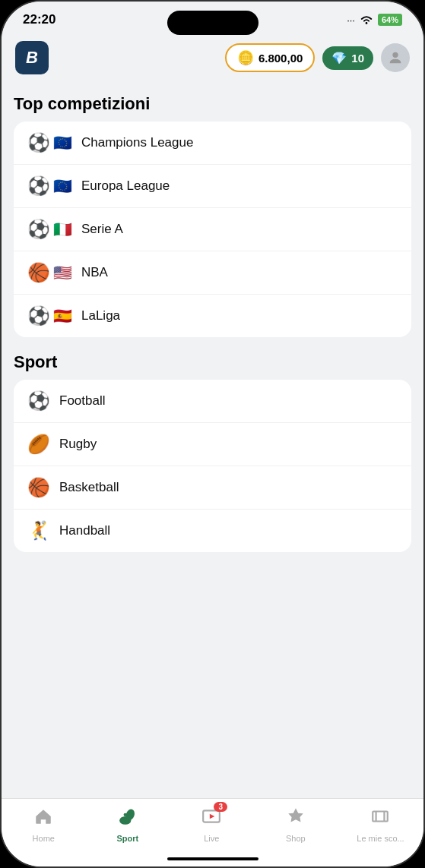 Image resolution: width=425 pixels, height=868 pixels. What do you see at coordinates (39, 531) in the screenshot?
I see `handball-icon: 🤾` at bounding box center [39, 531].